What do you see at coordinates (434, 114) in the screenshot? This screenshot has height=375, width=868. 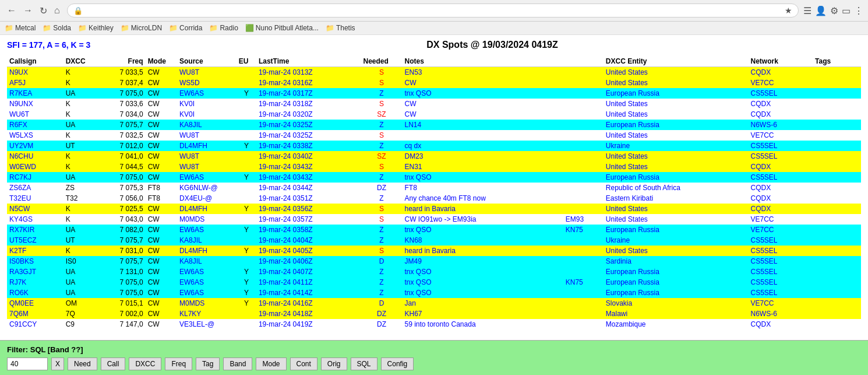 I see `table-row: WU6T K 7 034,0 CW KV0I 19-mar-24 0320Z S…` at bounding box center [434, 114].